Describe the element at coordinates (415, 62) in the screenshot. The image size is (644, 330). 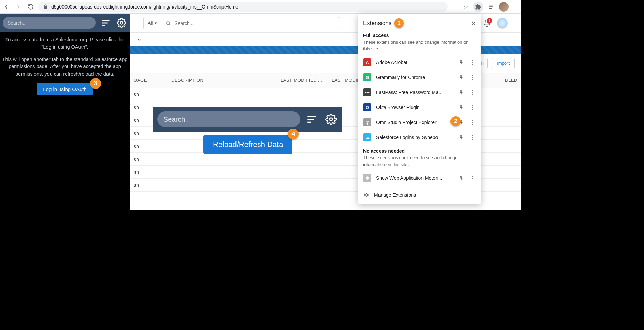
I see `extension-name: Adobe Acrobat` at that location.